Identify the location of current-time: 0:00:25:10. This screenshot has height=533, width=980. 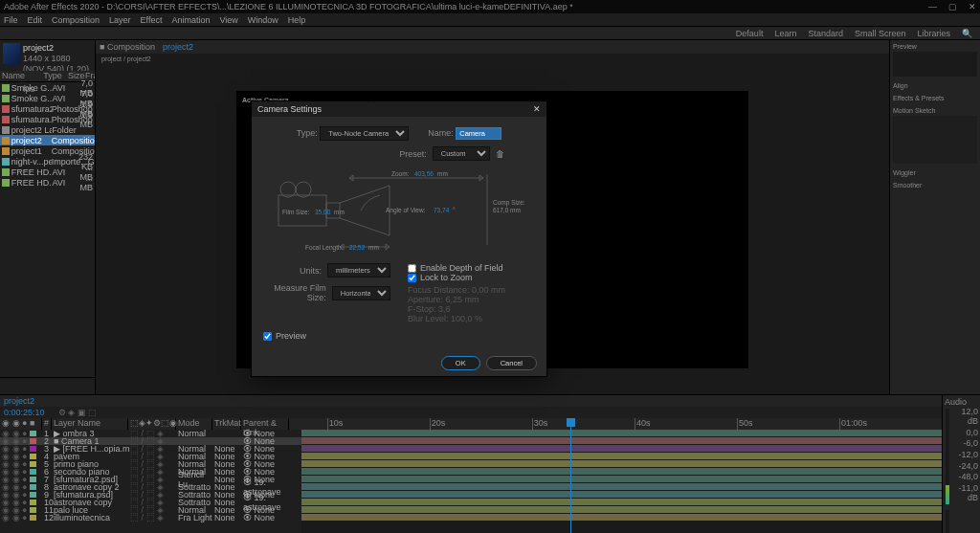
(25, 412).